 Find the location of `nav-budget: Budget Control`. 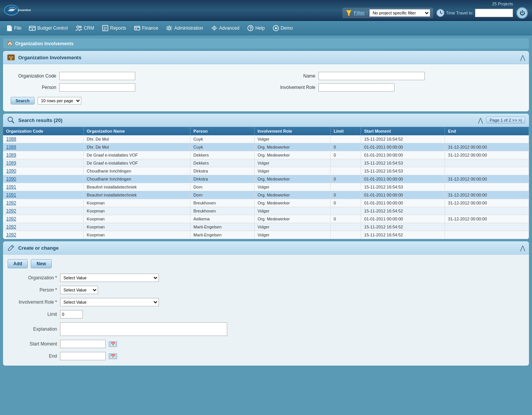

nav-budget: Budget Control is located at coordinates (48, 28).